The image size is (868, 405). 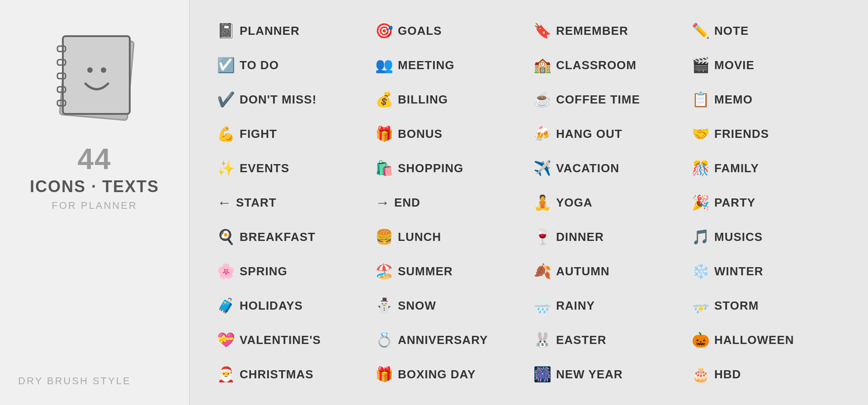 What do you see at coordinates (608, 31) in the screenshot?
I see `list-item: 🔖Remember` at bounding box center [608, 31].